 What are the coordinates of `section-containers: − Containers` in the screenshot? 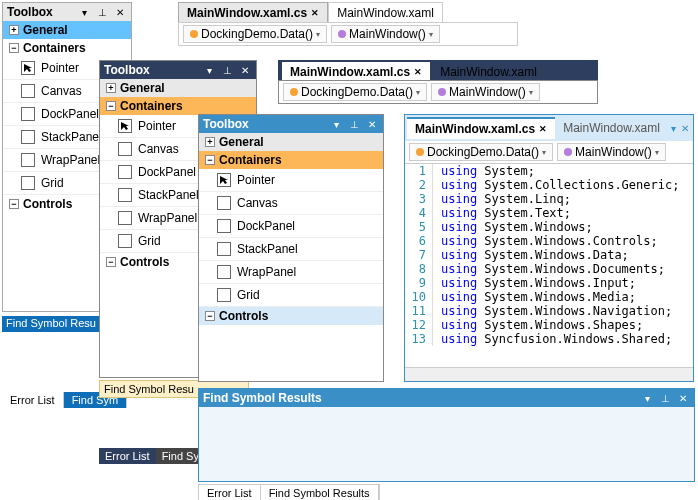 It's located at (67, 48).